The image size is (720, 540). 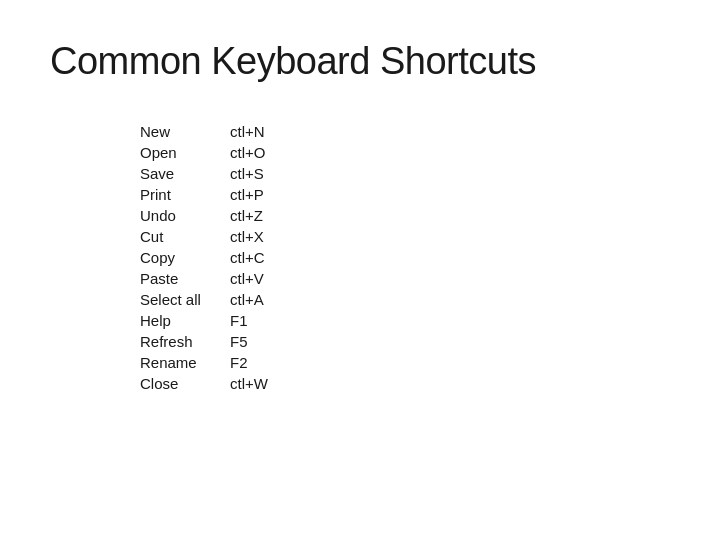 What do you see at coordinates (239, 362) in the screenshot?
I see `shortcut-key: F2` at bounding box center [239, 362].